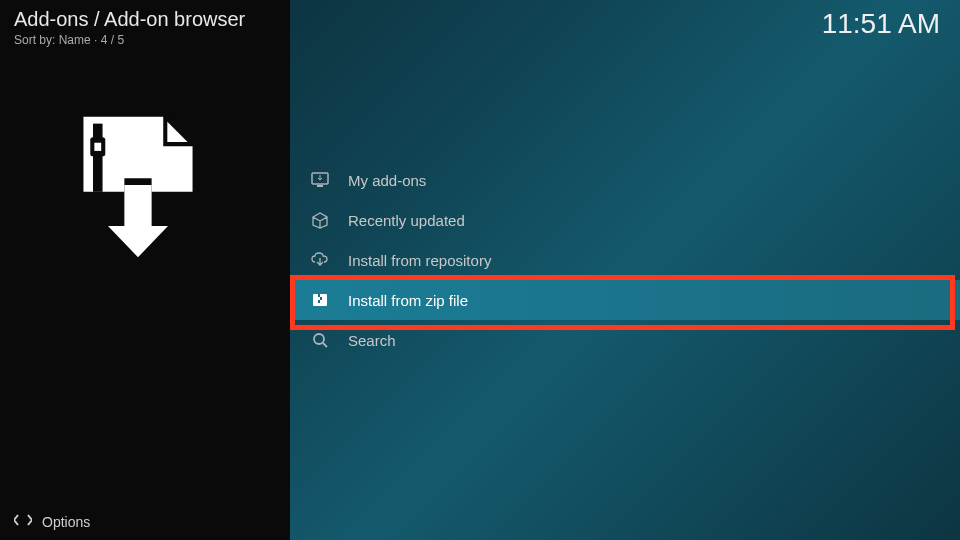 The image size is (960, 540). What do you see at coordinates (320, 220) in the screenshot?
I see `box-icon` at bounding box center [320, 220].